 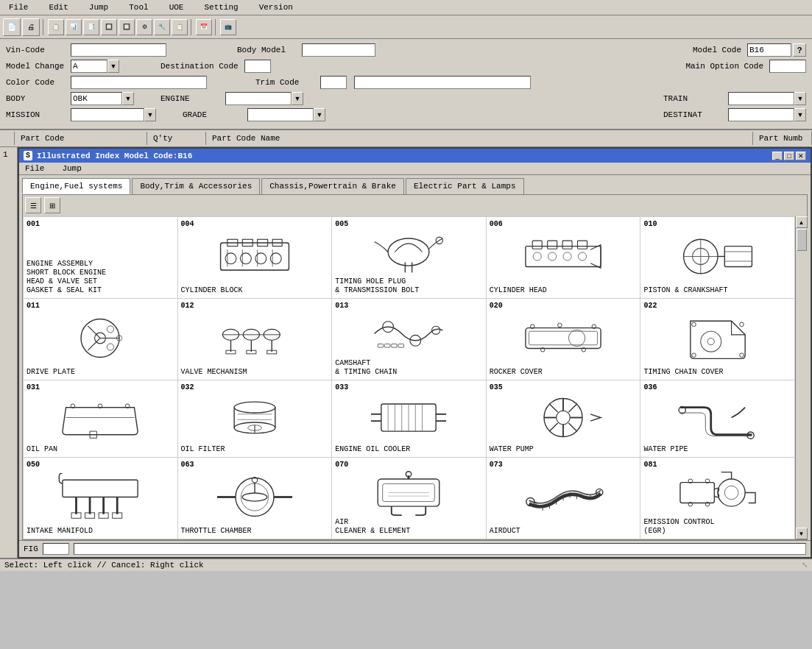 What do you see at coordinates (769, 50) in the screenshot?
I see `model-code-input` at bounding box center [769, 50].